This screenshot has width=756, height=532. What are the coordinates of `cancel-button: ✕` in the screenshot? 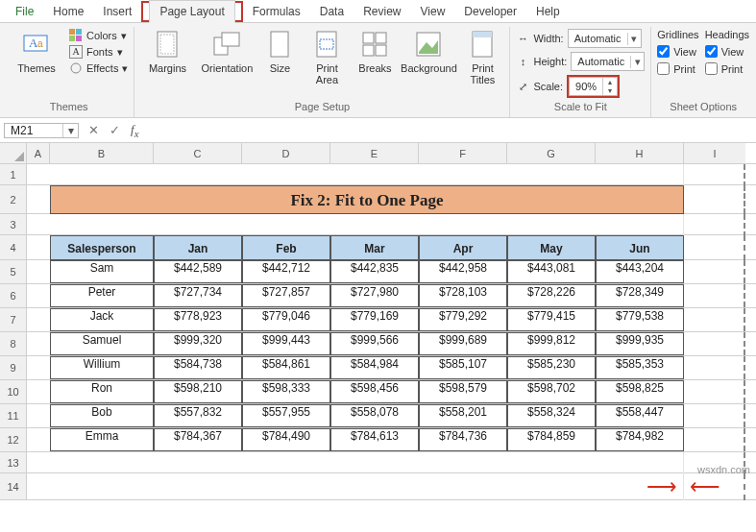 It's located at (93, 131).